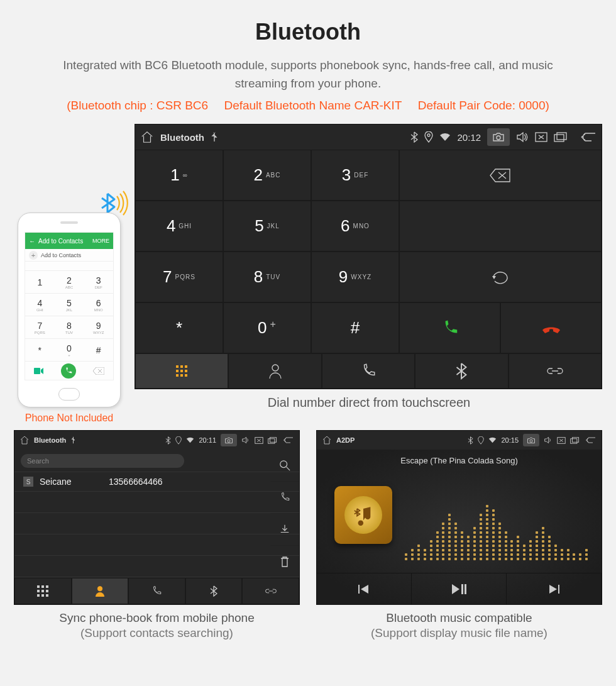  What do you see at coordinates (40, 304) in the screenshot?
I see `phone-key-4: 4GHI` at bounding box center [40, 304].